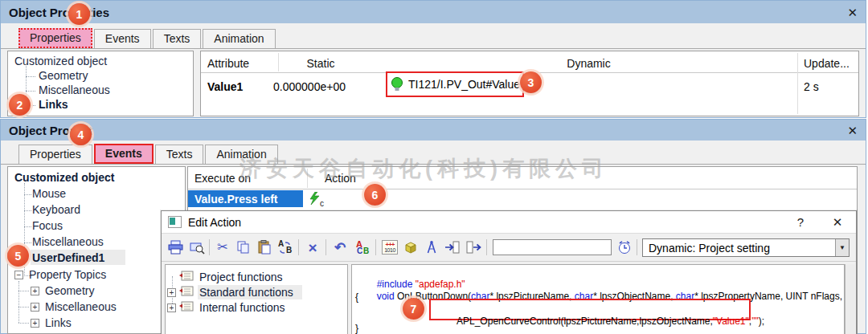 Image resolution: width=868 pixels, height=334 pixels. Describe the element at coordinates (600, 320) in the screenshot. I see `code-line-call: APL_OpenCurveControl(lpszPictureName,lps…` at that location.